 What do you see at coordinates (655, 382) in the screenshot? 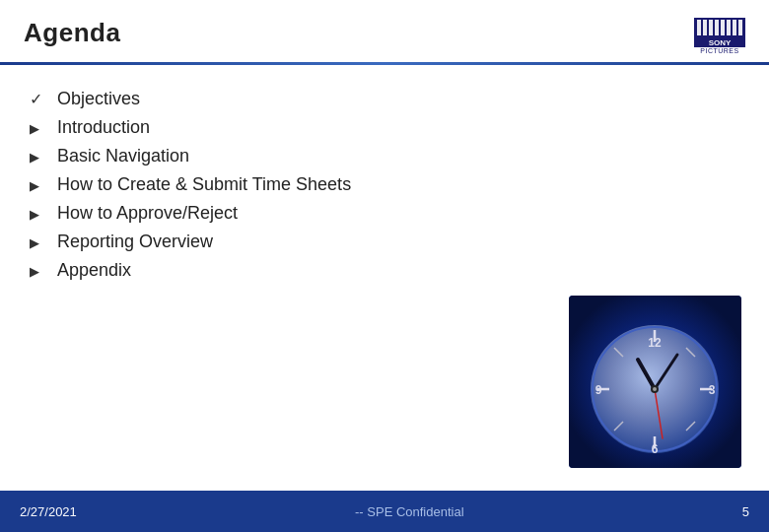
I see `clock-image: 12 3 6 9` at bounding box center [655, 382].